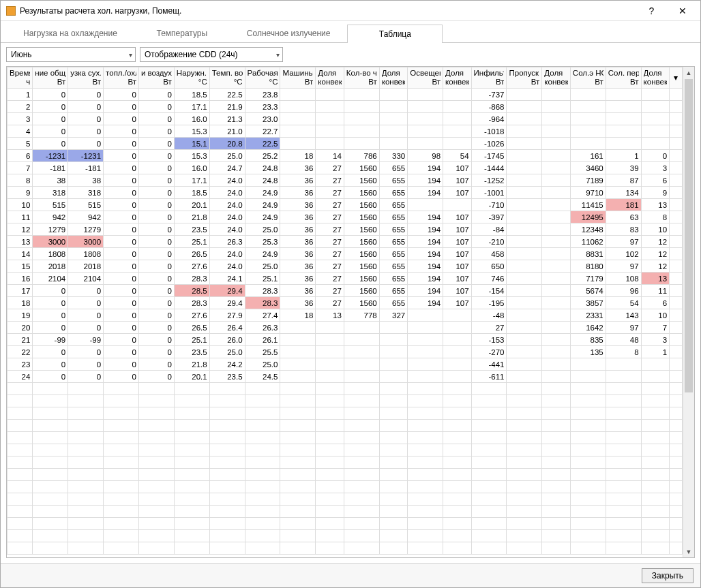 Image resolution: width=701 pixels, height=588 pixels. What do you see at coordinates (489, 279) in the screenshot?
I see `cell: 746` at bounding box center [489, 279].